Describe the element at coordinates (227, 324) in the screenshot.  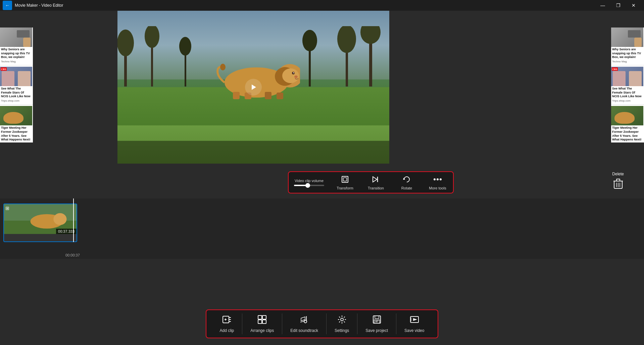
I see `add-clip-button: Add clip` at that location.